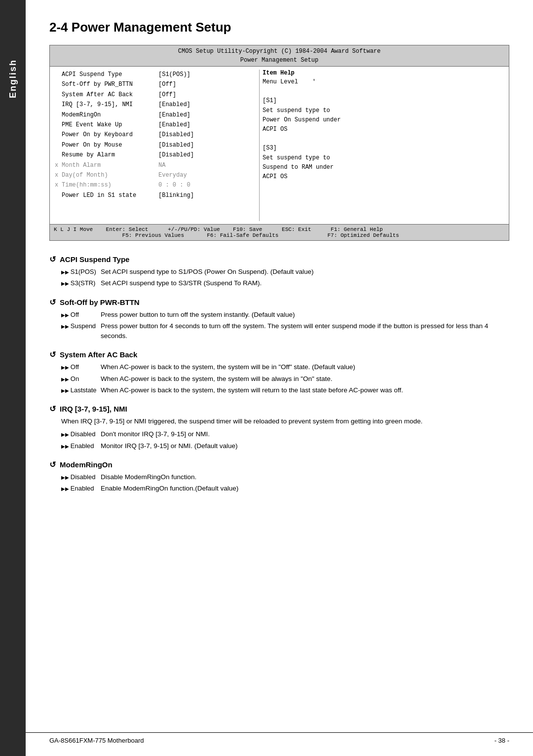 The image size is (533, 756). I want to click on desc-key: Suspend, so click(81, 332).